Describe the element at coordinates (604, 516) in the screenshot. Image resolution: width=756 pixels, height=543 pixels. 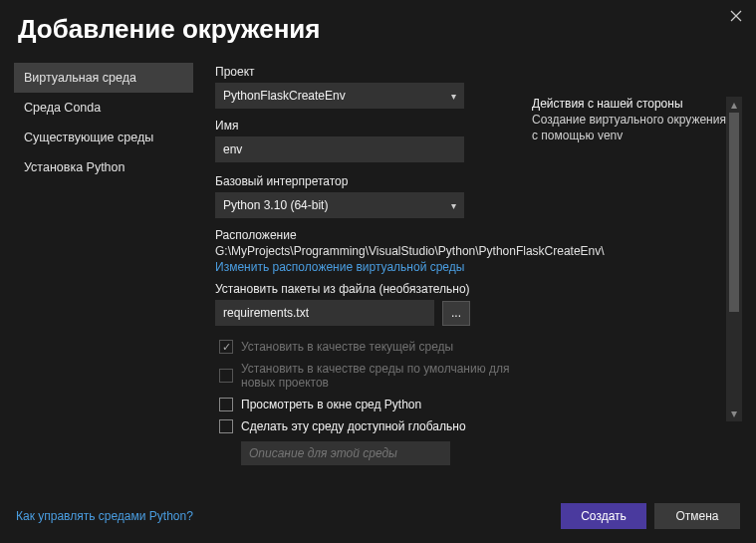
I see `create-button: Создать` at that location.